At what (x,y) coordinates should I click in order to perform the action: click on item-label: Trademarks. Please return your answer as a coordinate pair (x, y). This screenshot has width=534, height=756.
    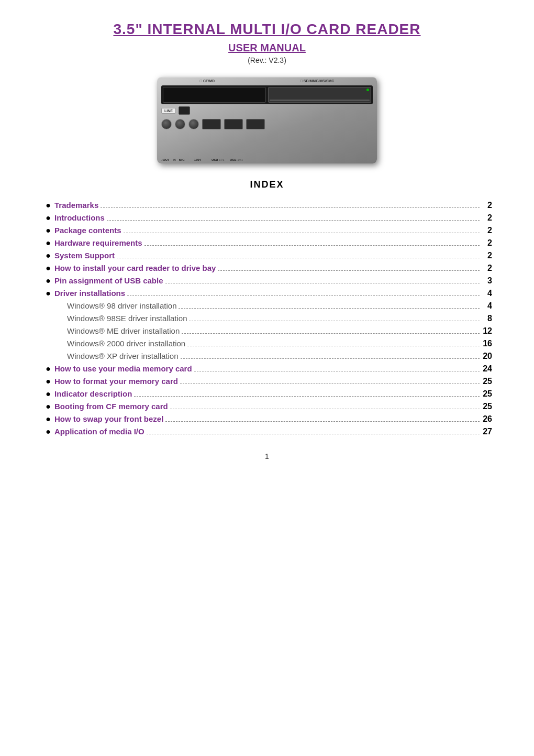
    Looking at the image, I should click on (76, 205).